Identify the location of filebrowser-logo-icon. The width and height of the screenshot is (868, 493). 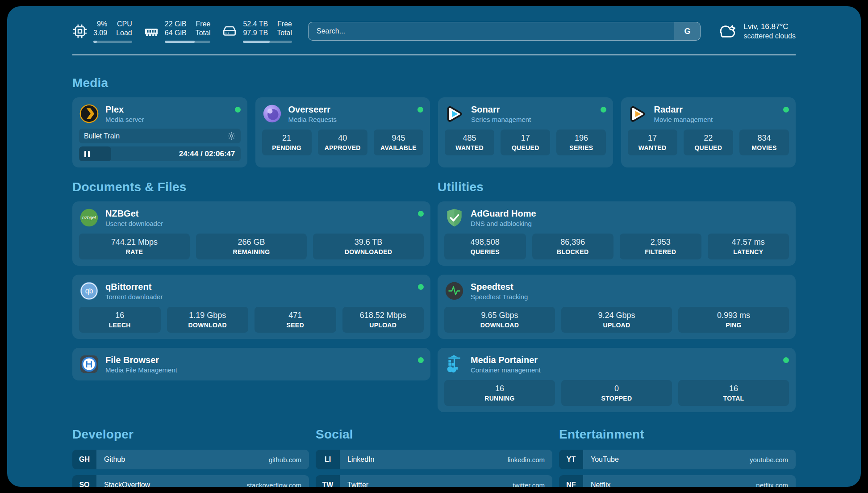
(89, 364).